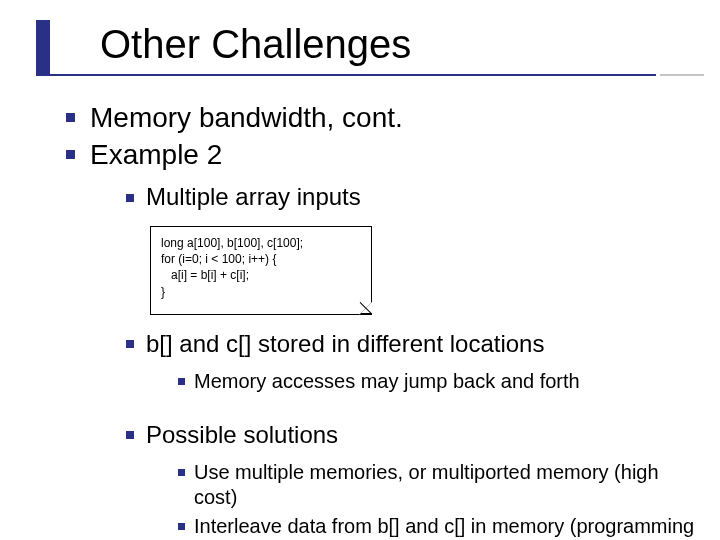  What do you see at coordinates (444, 528) in the screenshot?
I see `bullet-text: Interleave data from b[] and c[] in memo…` at bounding box center [444, 528].